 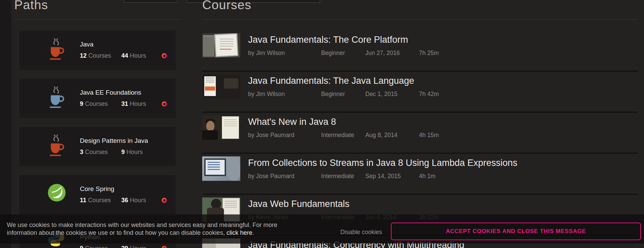 What do you see at coordinates (392, 176) in the screenshot?
I see `course-date: Sep 14, 2015` at bounding box center [392, 176].